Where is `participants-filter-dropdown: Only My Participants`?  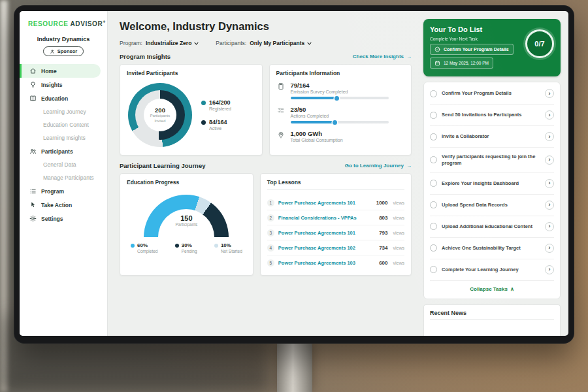
participants-filter-dropdown: Only My Participants is located at coordinates (281, 43).